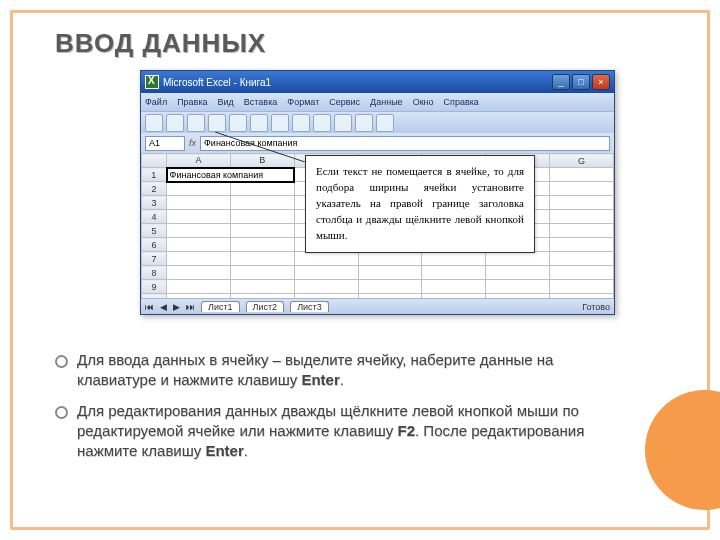 This screenshot has width=720, height=540. Describe the element at coordinates (231, 175) in the screenshot. I see `cell-a1: Финансовая компания` at that location.